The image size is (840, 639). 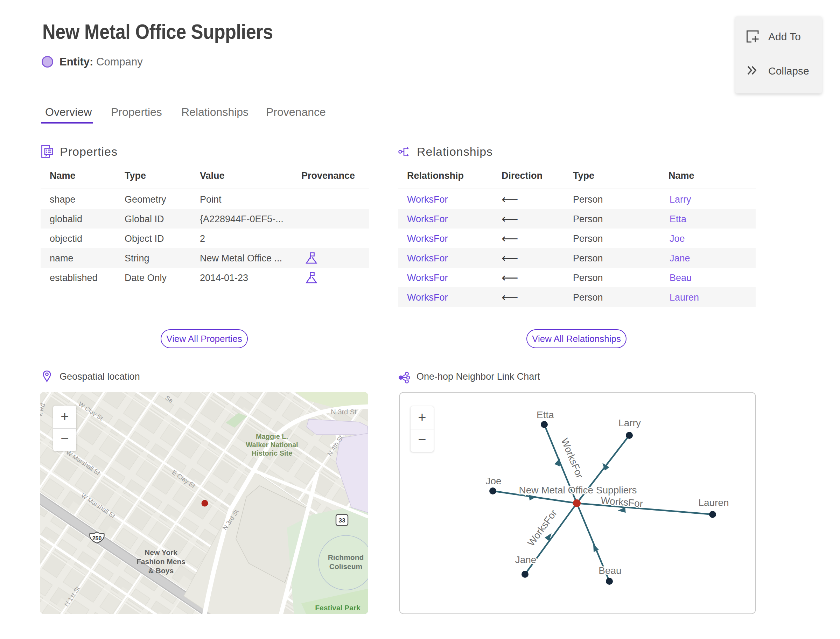 I want to click on svg-text: 250, so click(x=97, y=539).